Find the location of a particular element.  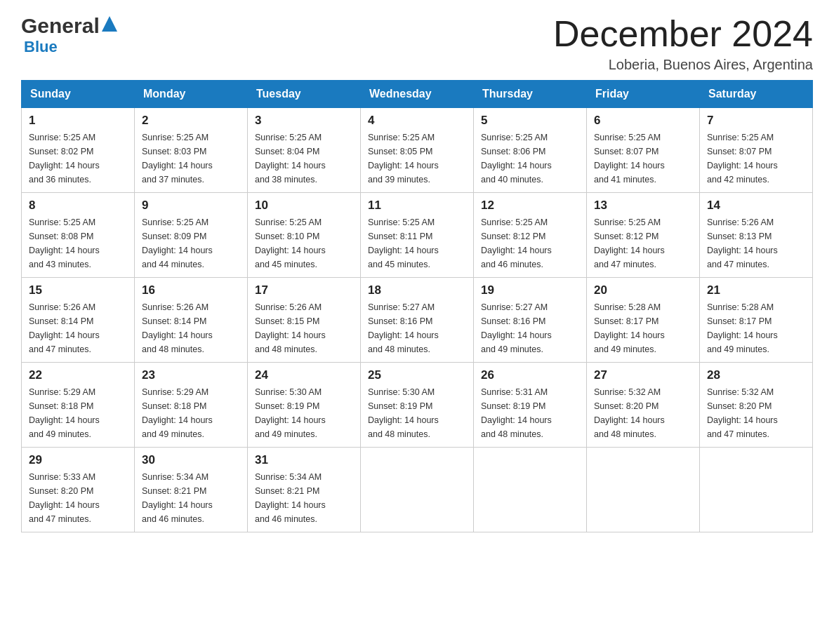

day-number: 7 is located at coordinates (756, 121).